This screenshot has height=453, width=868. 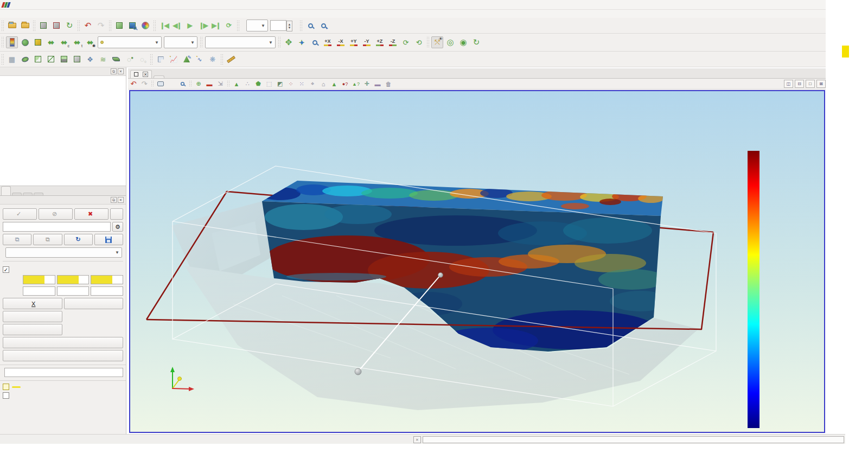 I want to click on reset-camera-button: ✥, so click(x=289, y=42).